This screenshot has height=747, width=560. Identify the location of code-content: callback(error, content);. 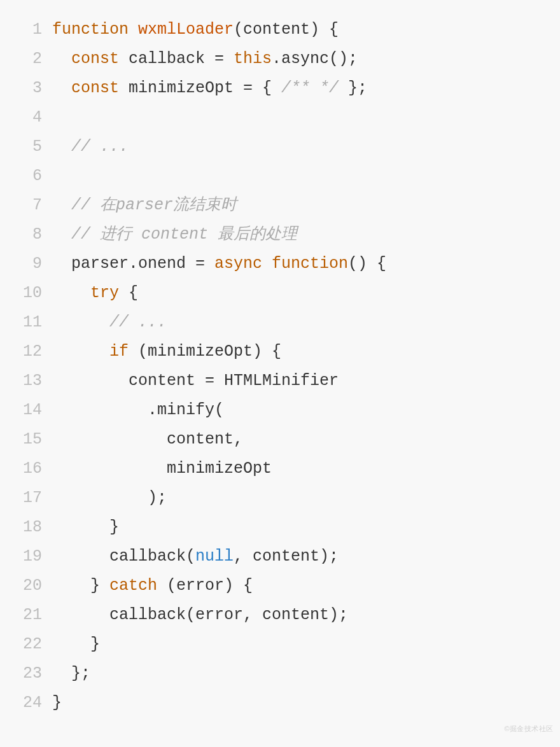
(302, 615).